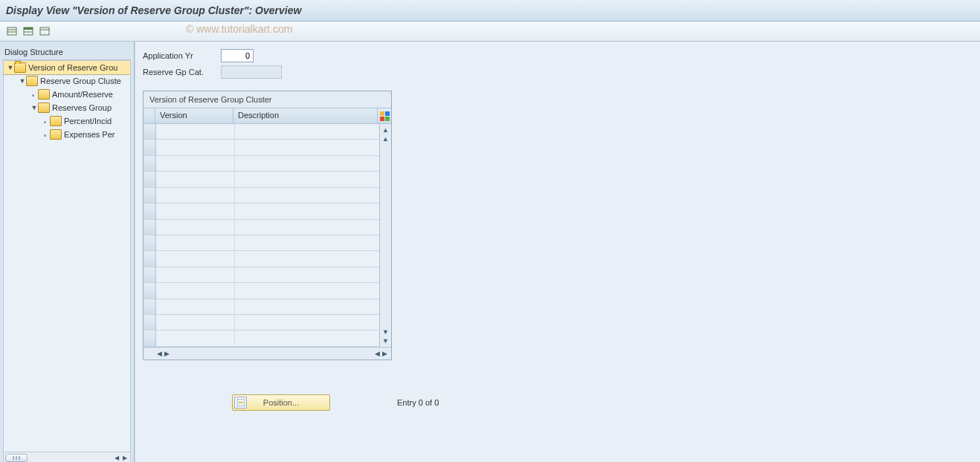 The image size is (980, 462). What do you see at coordinates (67, 81) in the screenshot?
I see `tree-node-reserve-group-cluster: ▼ Reserve Group Cluste` at bounding box center [67, 81].